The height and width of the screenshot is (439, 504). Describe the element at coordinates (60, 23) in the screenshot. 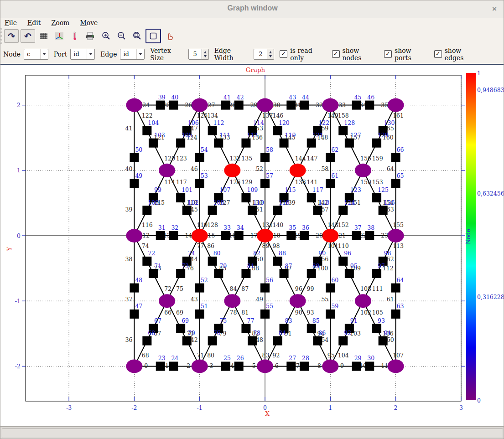

I see `menu-zoom: Zoom` at that location.